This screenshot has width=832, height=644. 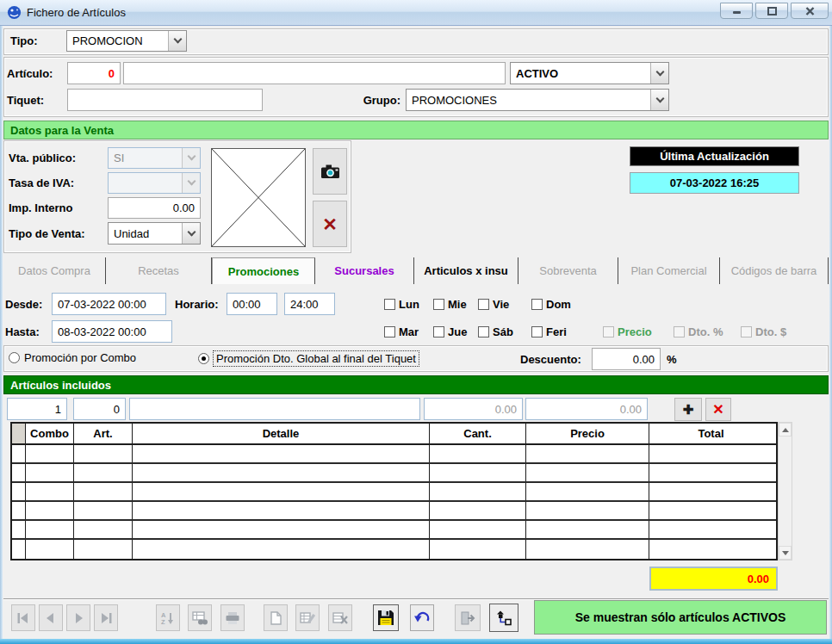 What do you see at coordinates (689, 410) in the screenshot?
I see `plus-icon: ✚` at bounding box center [689, 410].